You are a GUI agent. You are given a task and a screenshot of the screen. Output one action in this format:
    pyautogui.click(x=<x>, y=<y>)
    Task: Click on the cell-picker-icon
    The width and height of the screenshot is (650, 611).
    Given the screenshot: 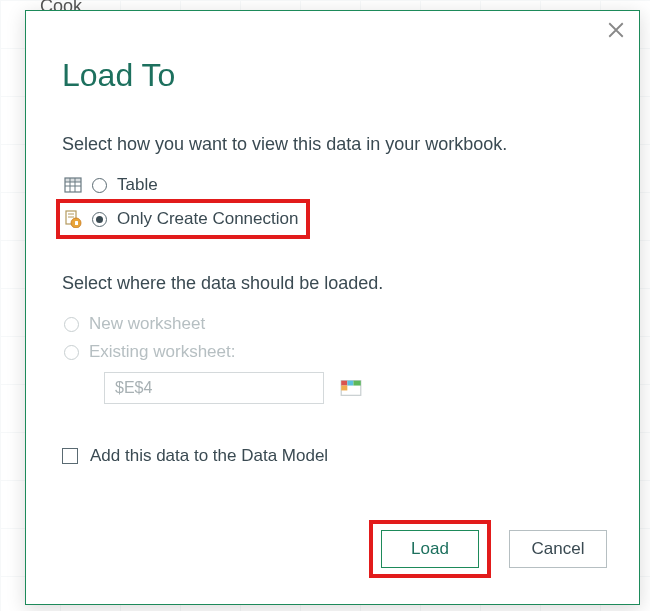 What is the action you would take?
    pyautogui.click(x=351, y=388)
    